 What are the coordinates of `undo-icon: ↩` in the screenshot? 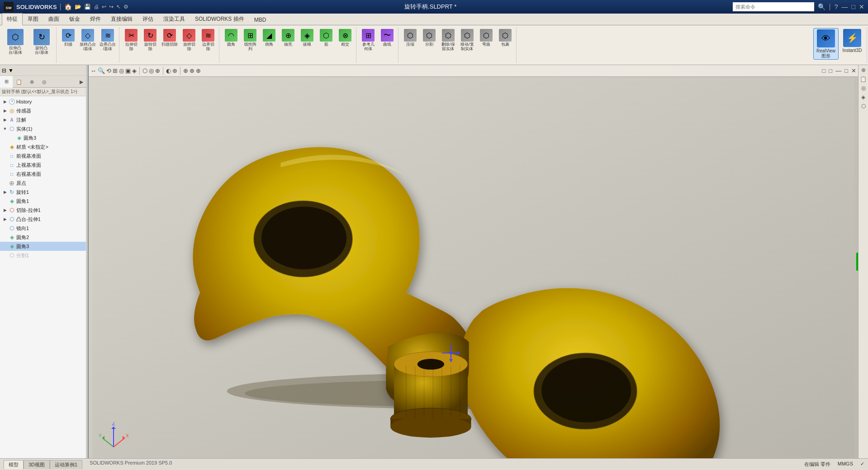 It's located at (104, 7).